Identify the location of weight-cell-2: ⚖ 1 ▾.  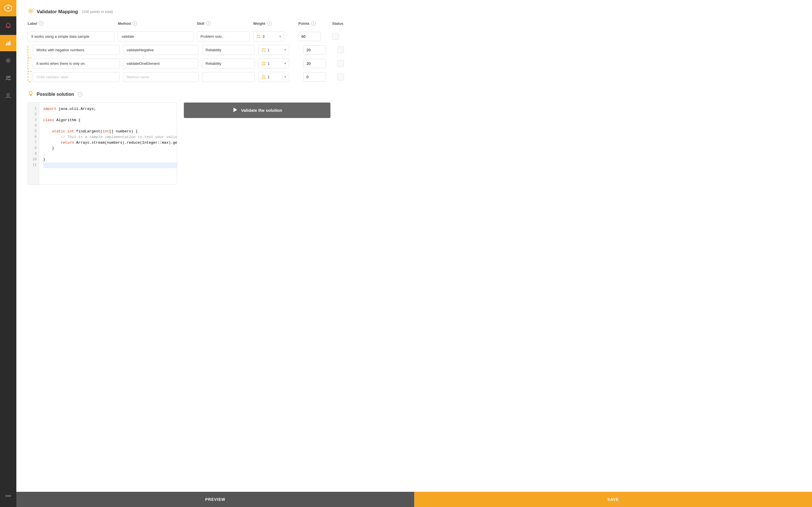
(281, 50).